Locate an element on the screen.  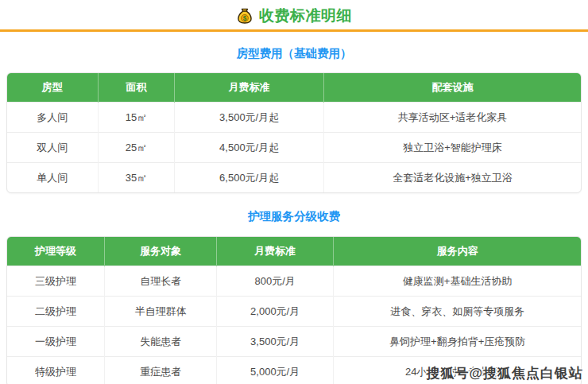
table-cell: 一级护理 is located at coordinates (56, 342).